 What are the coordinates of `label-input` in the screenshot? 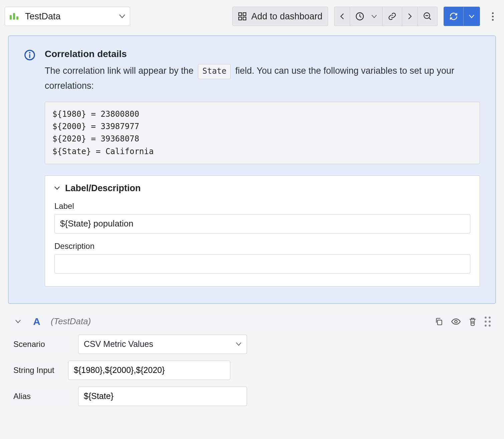 It's located at (262, 224).